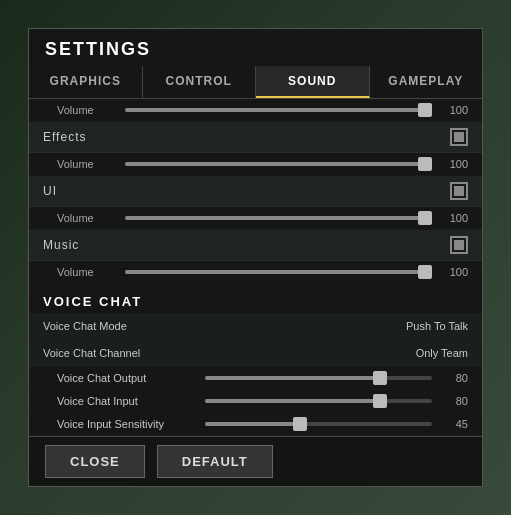  Describe the element at coordinates (224, 326) in the screenshot. I see `voice-chat-mode-label: Voice Chat Mode` at that location.